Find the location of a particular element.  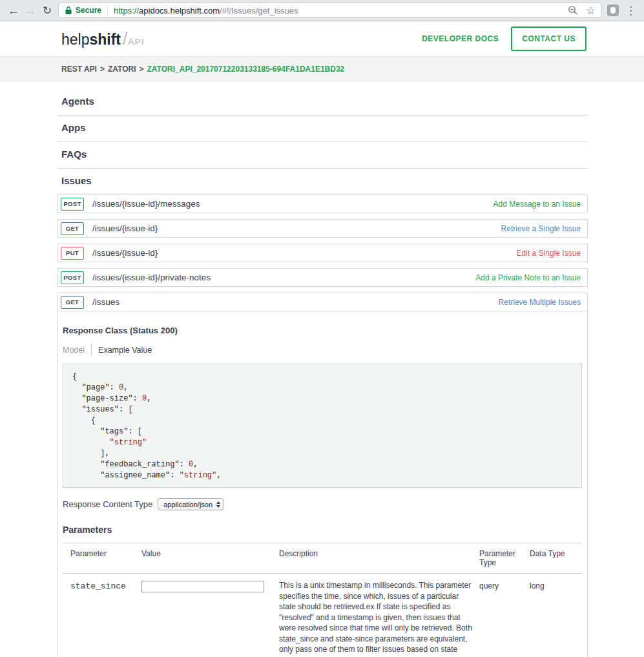

url-text: https://apidocs.helpshift.com/#!/Issues/… is located at coordinates (205, 10).